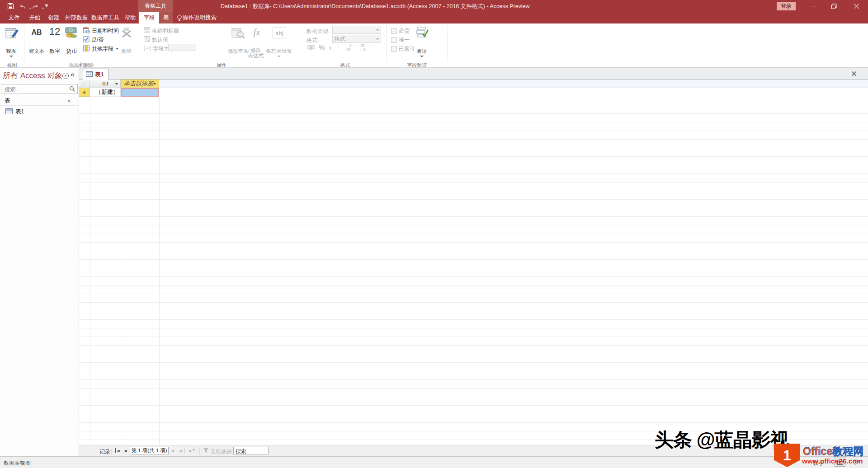  Describe the element at coordinates (147, 49) in the screenshot. I see `field-size-icon` at that location.